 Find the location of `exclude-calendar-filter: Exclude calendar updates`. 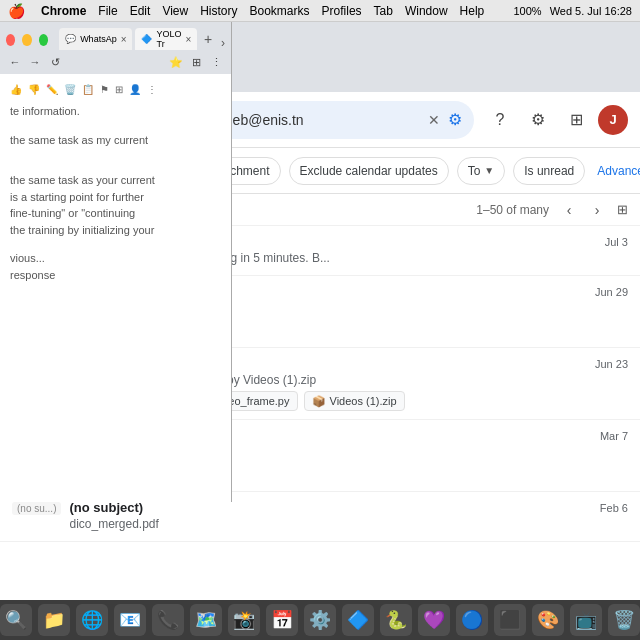

exclude-calendar-filter: Exclude calendar updates is located at coordinates (369, 171).